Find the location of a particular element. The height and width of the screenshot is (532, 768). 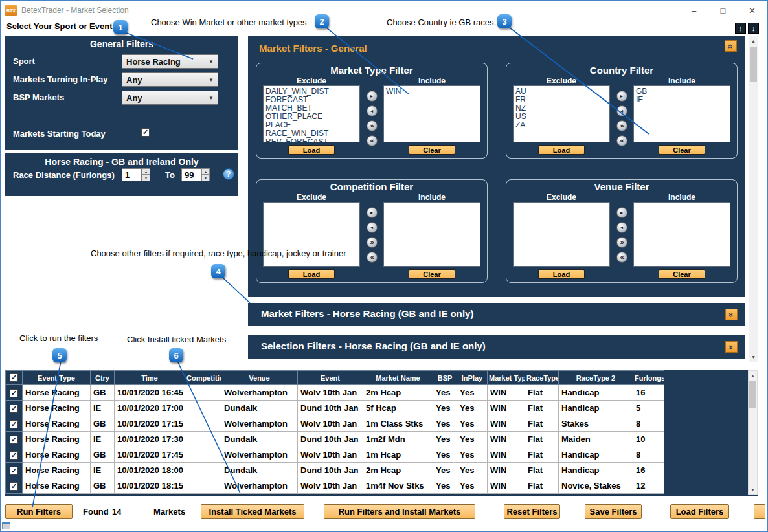

section-market-filters-horse: Market Filters - Horse Racing (GB and IE… is located at coordinates (497, 315).